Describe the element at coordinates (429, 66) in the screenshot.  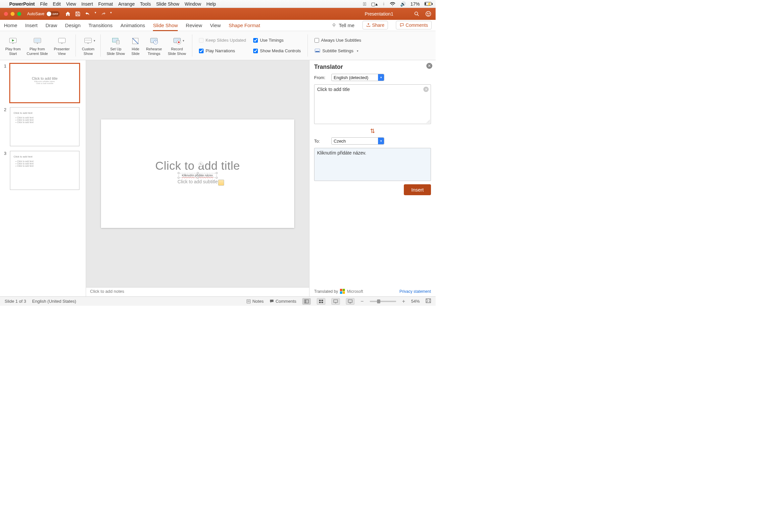
I see `close-pane-button: ✕` at that location.